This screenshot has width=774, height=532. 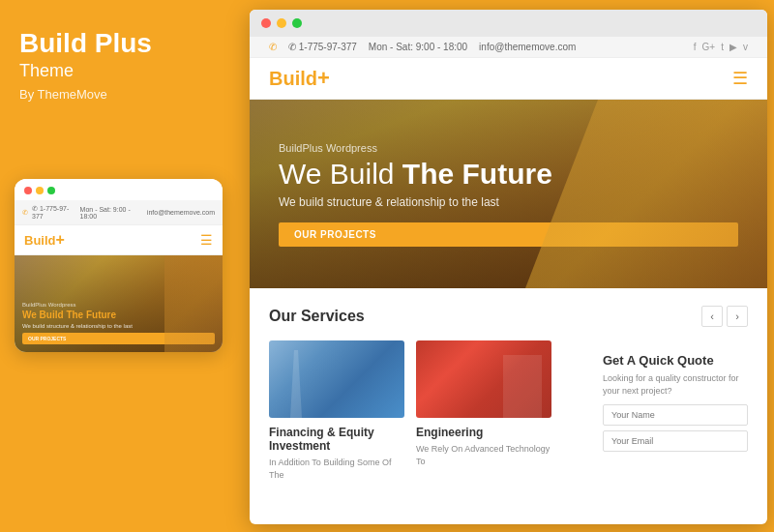 What do you see at coordinates (45, 240) in the screenshot?
I see `mobile-logo: Build+` at bounding box center [45, 240].